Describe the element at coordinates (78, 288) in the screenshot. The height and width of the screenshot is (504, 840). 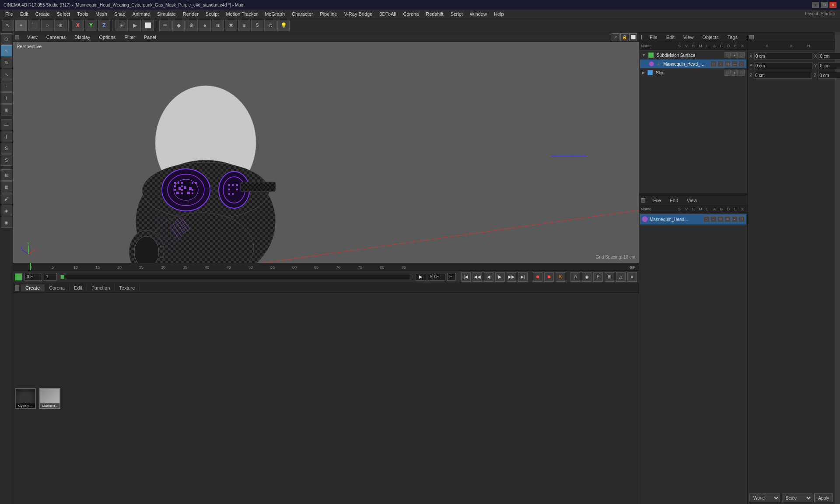
I see `tab-edit: Edit` at that location.